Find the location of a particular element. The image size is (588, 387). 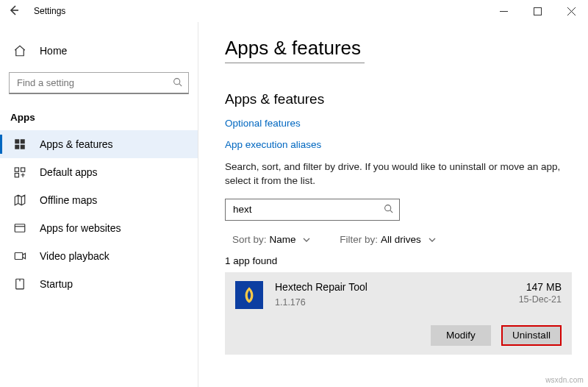

app-info: Hextech Repair Tool 1.1.176 is located at coordinates (397, 294).